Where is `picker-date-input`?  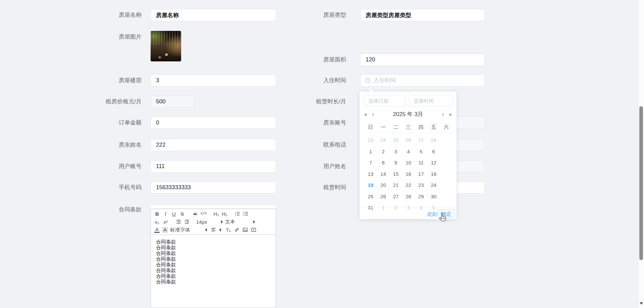
picker-date-input is located at coordinates (385, 101).